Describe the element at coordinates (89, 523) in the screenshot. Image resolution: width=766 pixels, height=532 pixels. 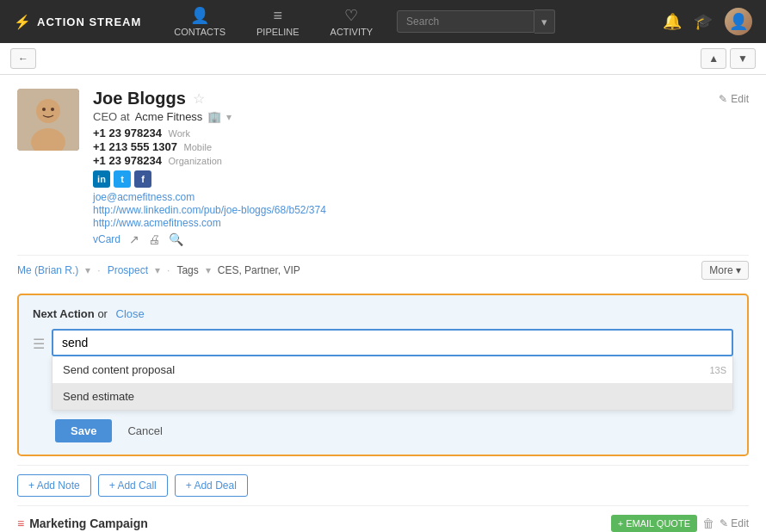
I see `campaign-title: Marketing Campaign` at that location.